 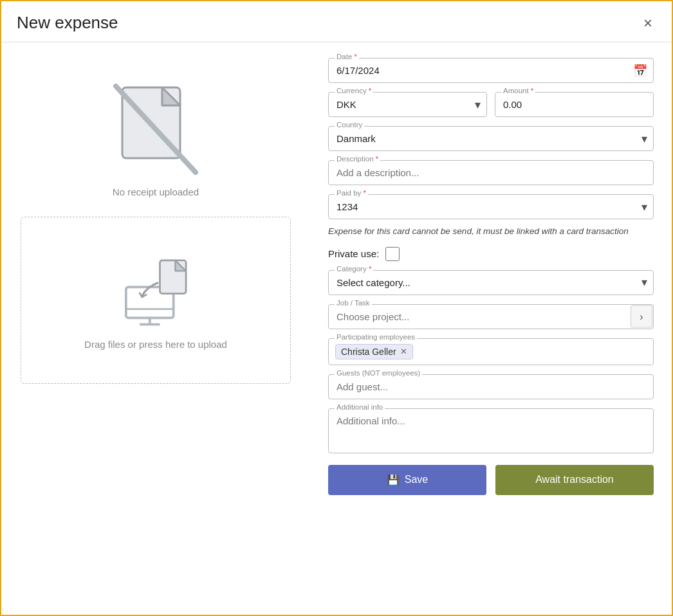 I want to click on employee-tag-name: Christa Geller, so click(x=369, y=352).